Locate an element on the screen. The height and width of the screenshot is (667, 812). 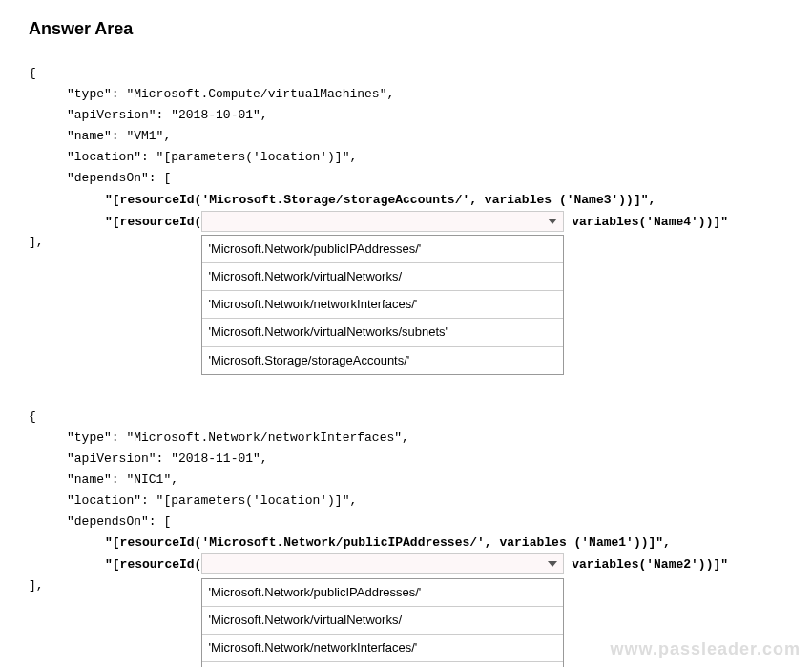
dropdown-1: 'Microsoft.Network/publicIPAddresses/' '… is located at coordinates (383, 221).